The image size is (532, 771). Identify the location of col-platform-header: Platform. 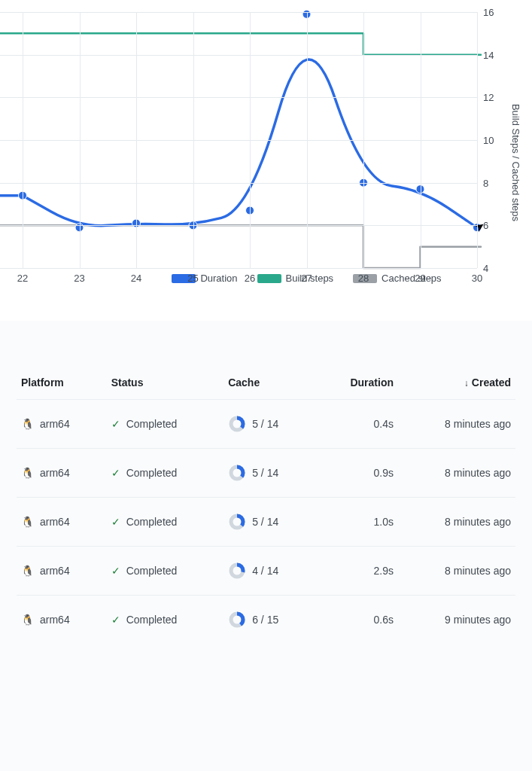
(62, 382).